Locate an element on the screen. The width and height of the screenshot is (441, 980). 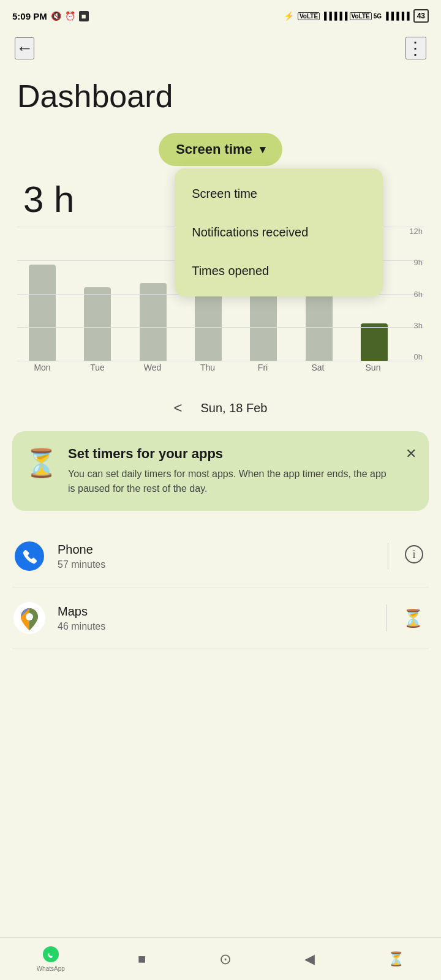
dropdown-label: Screen time is located at coordinates (214, 149).